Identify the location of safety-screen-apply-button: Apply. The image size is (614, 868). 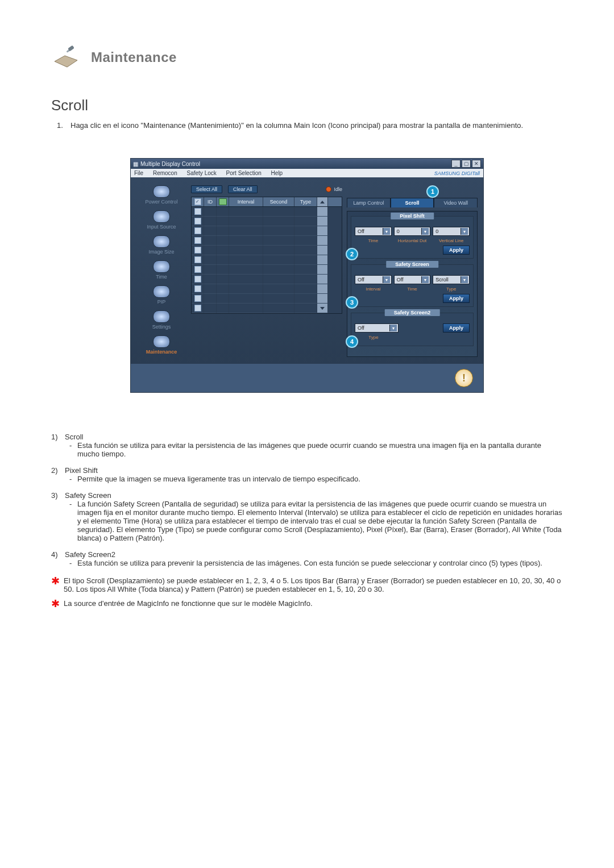
(456, 298).